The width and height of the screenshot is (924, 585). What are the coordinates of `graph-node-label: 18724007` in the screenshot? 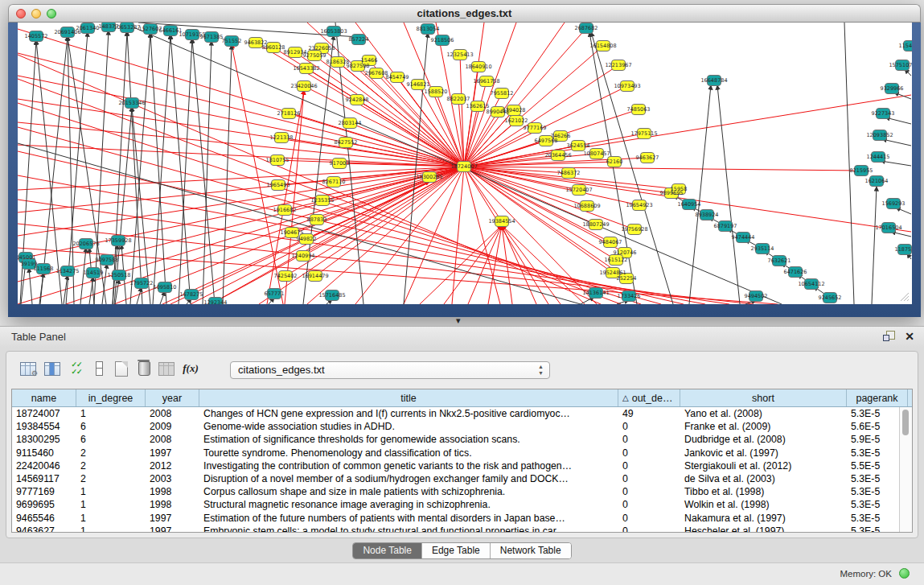 It's located at (463, 167).